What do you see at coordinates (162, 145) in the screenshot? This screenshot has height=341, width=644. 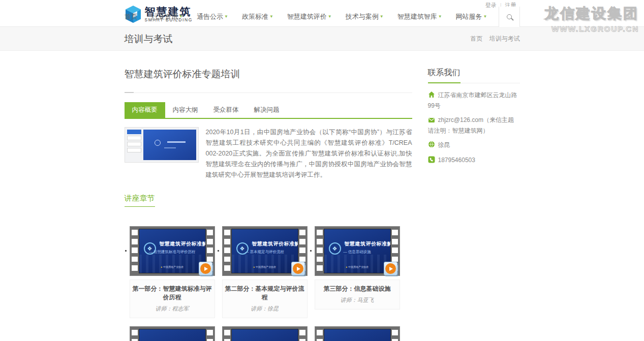 I see `video-preview-thumbnail` at bounding box center [162, 145].